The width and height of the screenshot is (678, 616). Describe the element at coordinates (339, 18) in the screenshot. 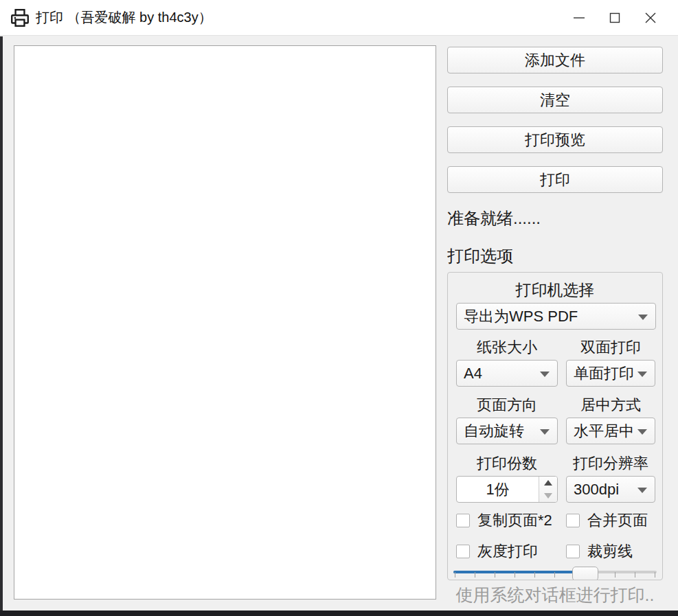

I see `titlebar: 打印 （吾爱破解 by th4c3y）` at that location.